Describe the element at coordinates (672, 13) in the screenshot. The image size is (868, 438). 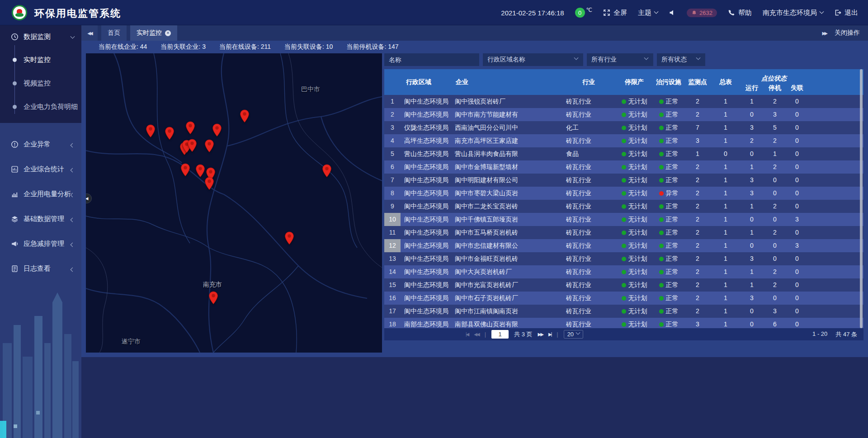
I see `volume-button` at that location.